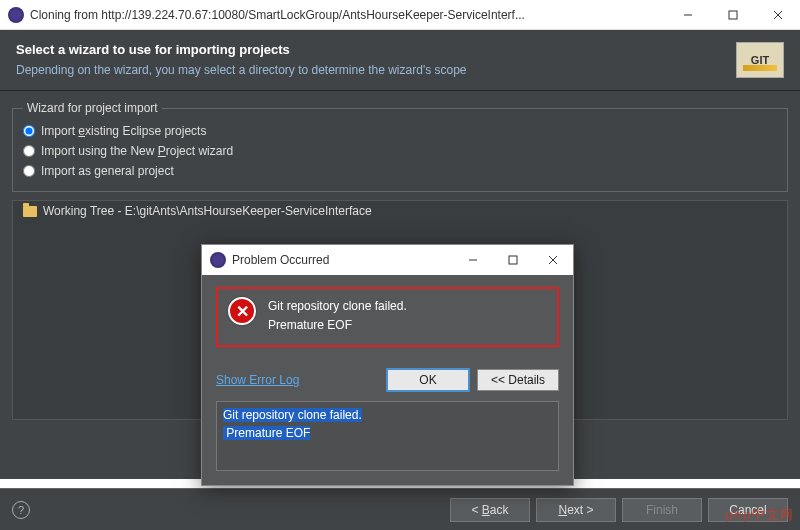  Describe the element at coordinates (760, 60) in the screenshot. I see `git-logo-icon: GIT` at that location.